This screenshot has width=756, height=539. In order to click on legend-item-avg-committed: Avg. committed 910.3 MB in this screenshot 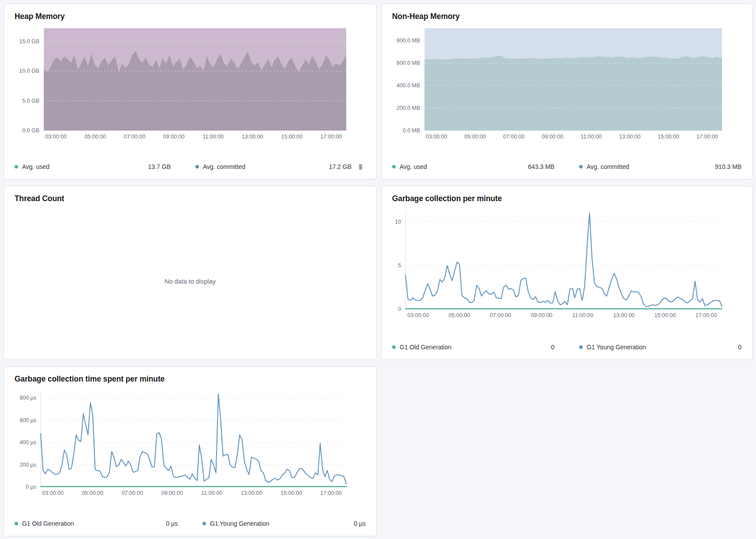, I will do `click(660, 167)`.